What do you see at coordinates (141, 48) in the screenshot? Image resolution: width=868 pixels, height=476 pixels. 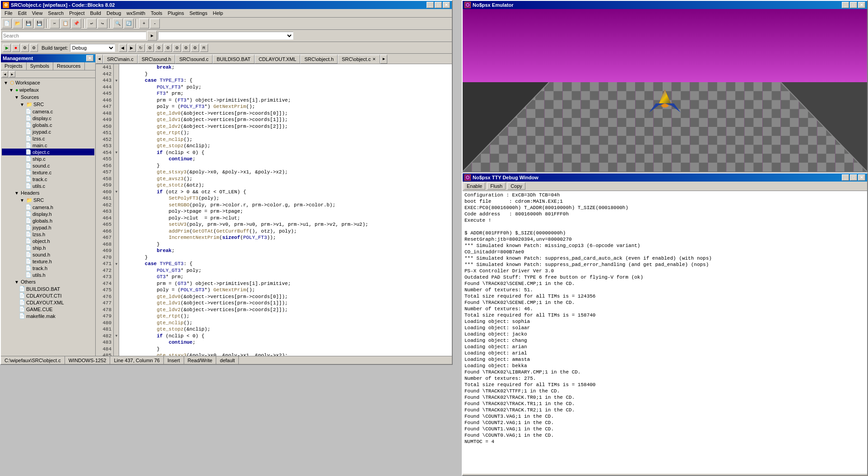 I see `build-extra-3: ↻` at bounding box center [141, 48].